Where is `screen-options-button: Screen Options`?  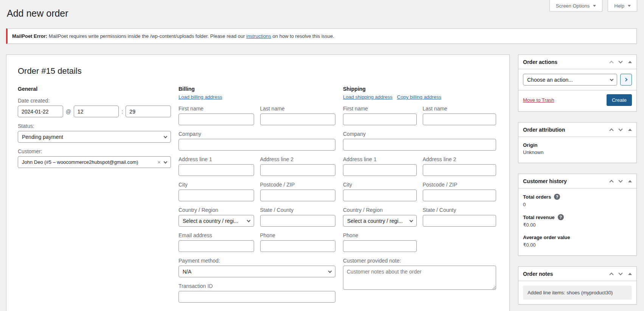 screen-options-button: Screen Options is located at coordinates (576, 6).